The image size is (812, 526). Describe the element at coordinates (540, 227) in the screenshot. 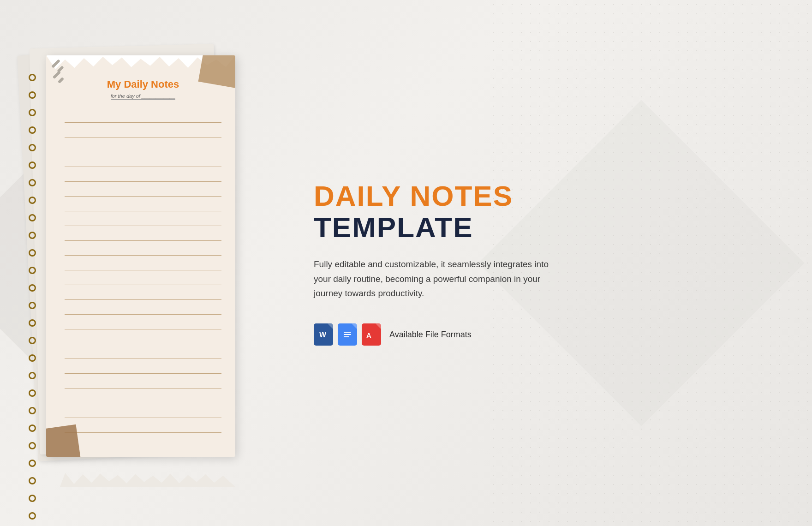

I see `hero-title-line2: TEMPLATE` at that location.